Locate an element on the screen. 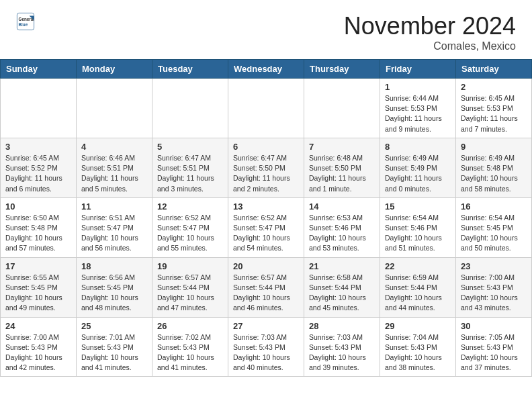 The width and height of the screenshot is (532, 411). calendar-cell: 25Sunrise: 7:01 AM Sunset: 5:43 PM Dayli… is located at coordinates (114, 347).